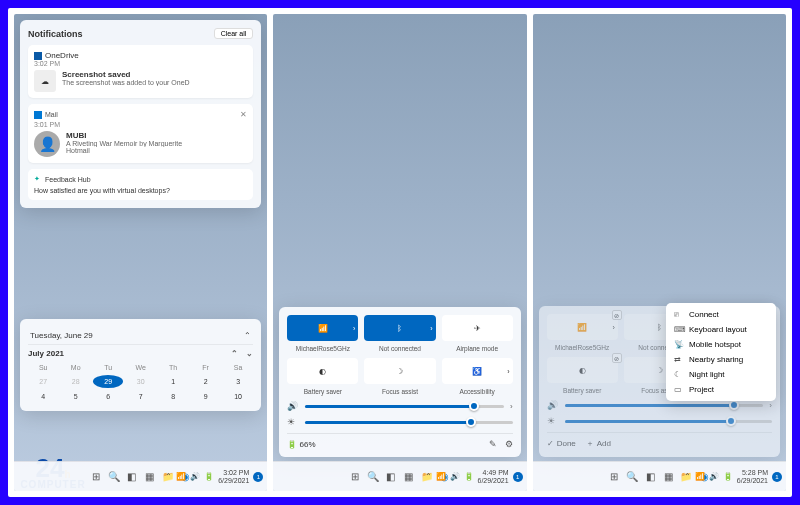  I want to click on qs-tile-label: Focus assist, so click(400, 392).